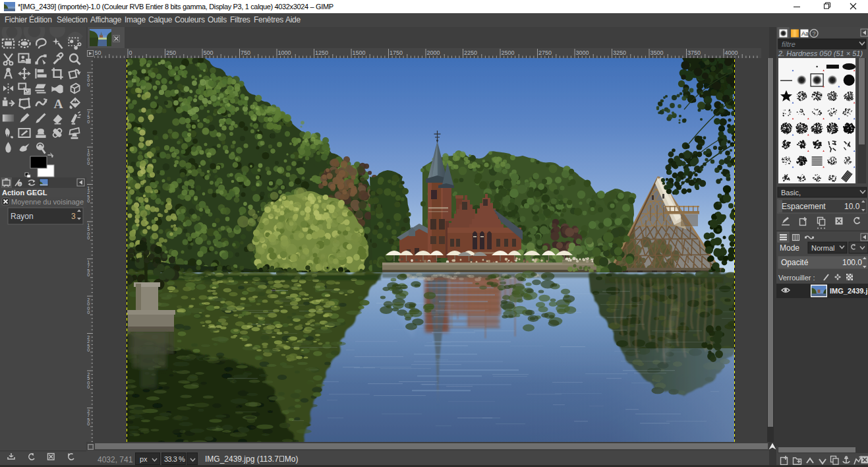 The image size is (868, 467). Describe the element at coordinates (47, 202) in the screenshot. I see `svg-text: Moyenne du voisinage` at that location.